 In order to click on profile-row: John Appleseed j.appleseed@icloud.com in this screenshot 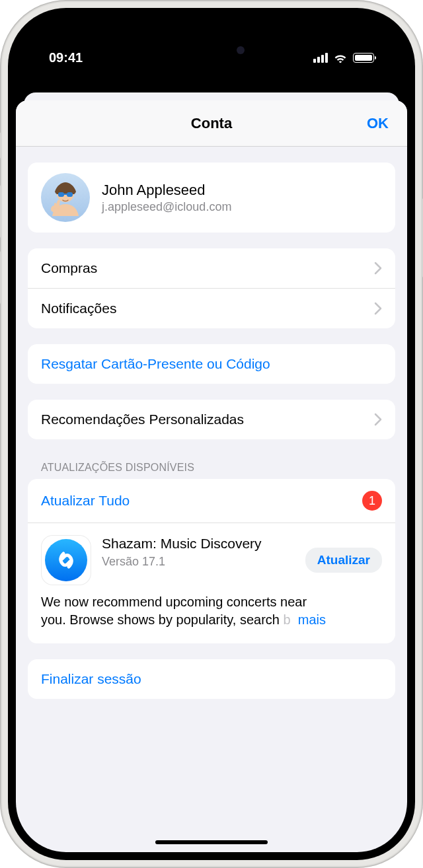, I will do `click(212, 198)`.